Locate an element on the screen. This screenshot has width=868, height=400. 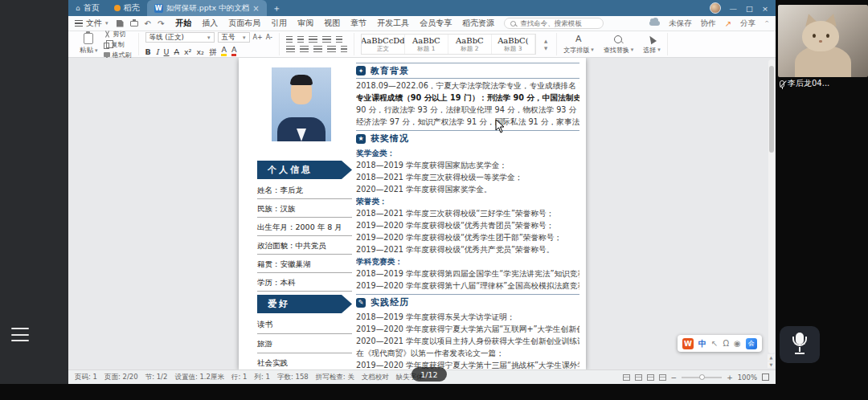
style-option: AaBbCcDd 正文 is located at coordinates (383, 44).